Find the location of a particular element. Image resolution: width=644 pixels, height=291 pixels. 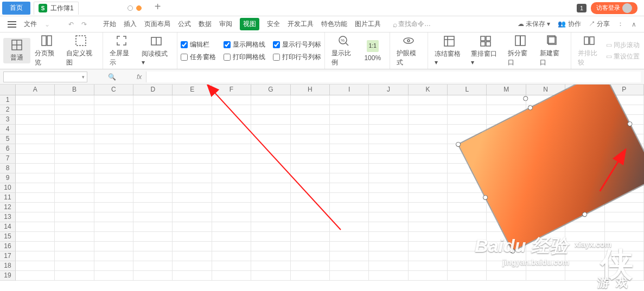

collapse-ribbon-icon: ∧ is located at coordinates (634, 24).